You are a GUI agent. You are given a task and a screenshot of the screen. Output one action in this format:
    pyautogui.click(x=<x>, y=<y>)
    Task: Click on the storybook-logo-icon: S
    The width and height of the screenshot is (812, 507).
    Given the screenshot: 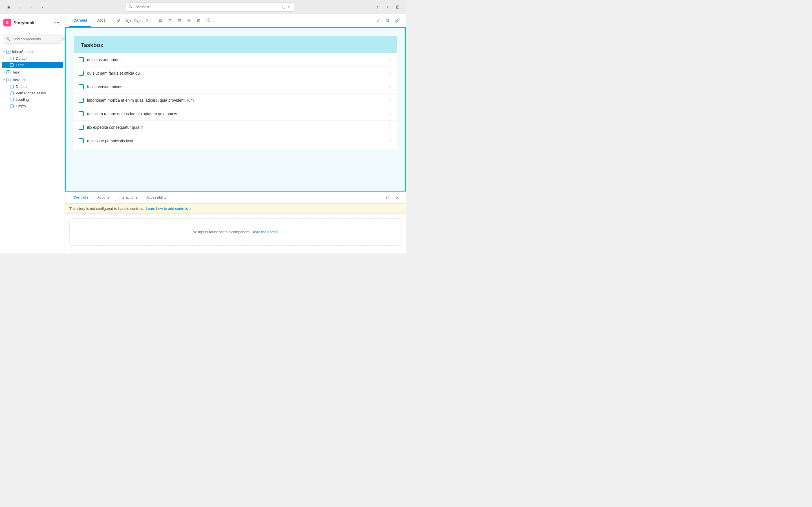 What is the action you would take?
    pyautogui.click(x=7, y=22)
    